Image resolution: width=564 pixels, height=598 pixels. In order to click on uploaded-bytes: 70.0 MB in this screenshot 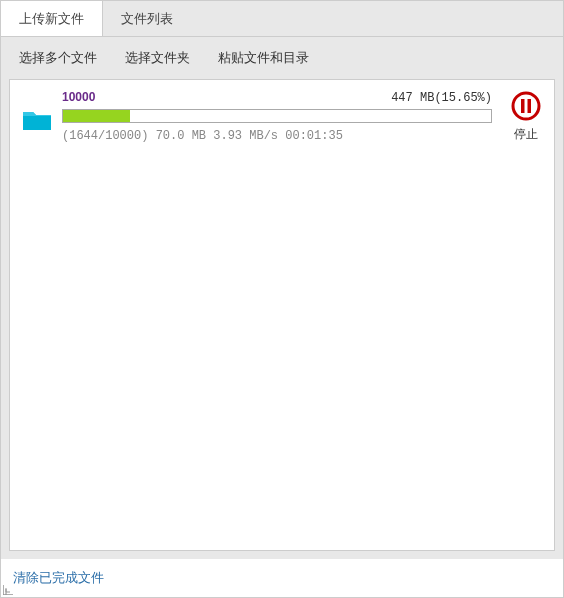, I will do `click(181, 136)`.